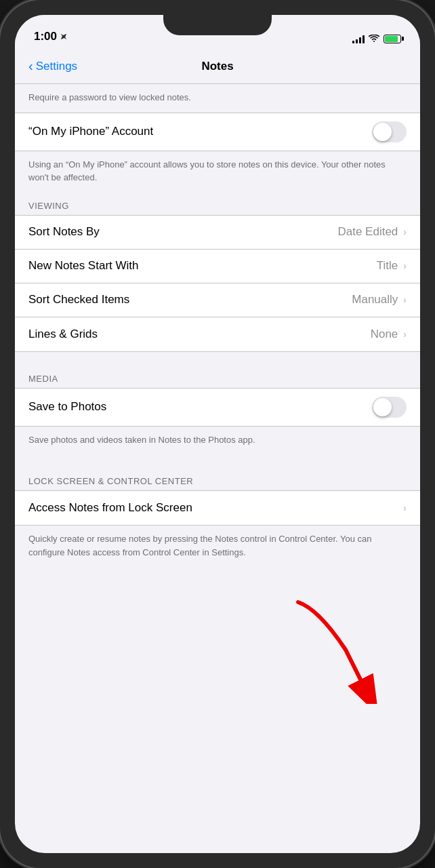  I want to click on time-label: 1:00, so click(45, 37).